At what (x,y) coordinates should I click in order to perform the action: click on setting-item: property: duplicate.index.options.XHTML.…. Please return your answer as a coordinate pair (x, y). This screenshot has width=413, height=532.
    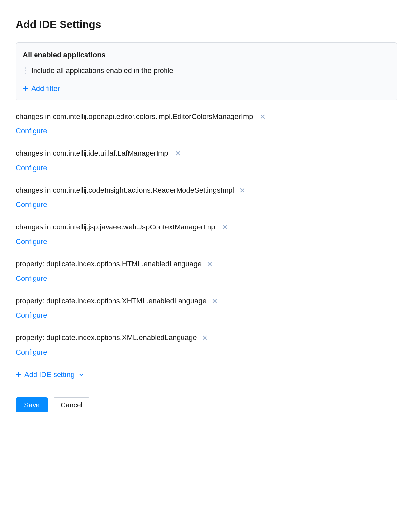
    Looking at the image, I should click on (206, 308).